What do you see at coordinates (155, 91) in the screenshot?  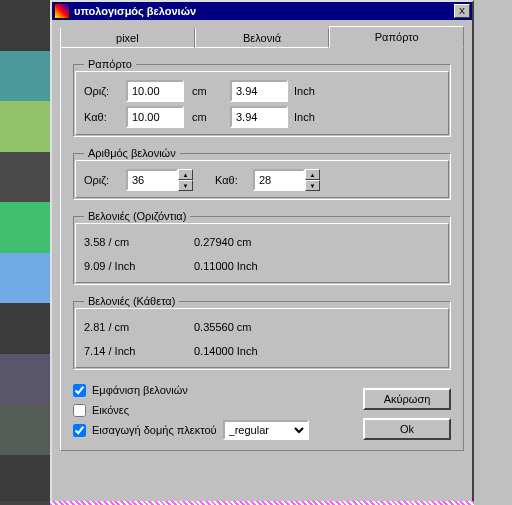 I see `repeat-horiz-cm-input` at bounding box center [155, 91].